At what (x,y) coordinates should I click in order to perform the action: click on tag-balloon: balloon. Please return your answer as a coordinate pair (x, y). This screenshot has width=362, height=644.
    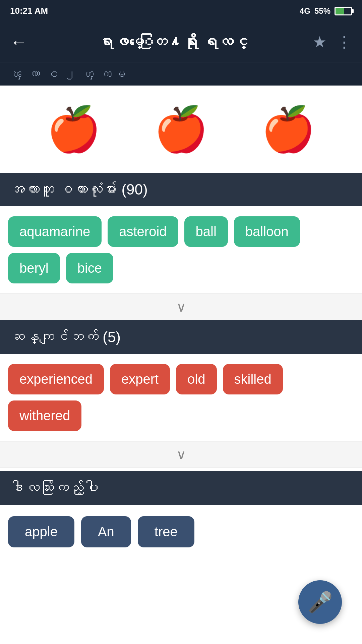
    Looking at the image, I should click on (267, 231).